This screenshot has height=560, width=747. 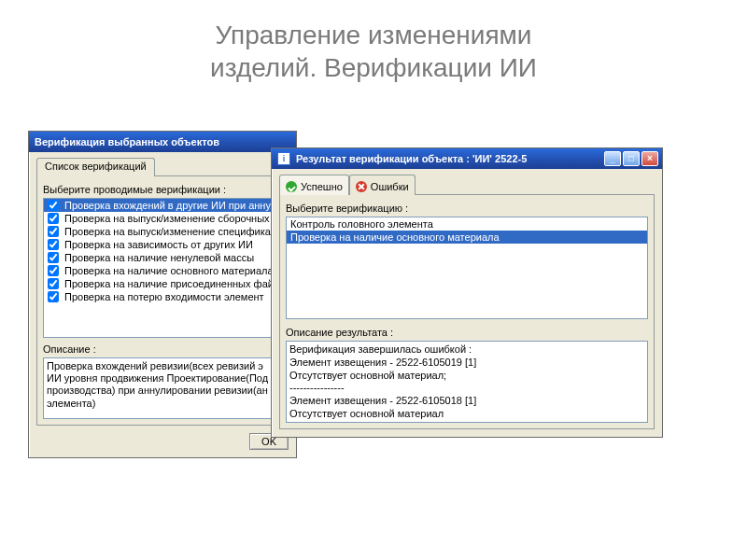 I want to click on list-item: Контроль головного элемента, so click(x=467, y=224).